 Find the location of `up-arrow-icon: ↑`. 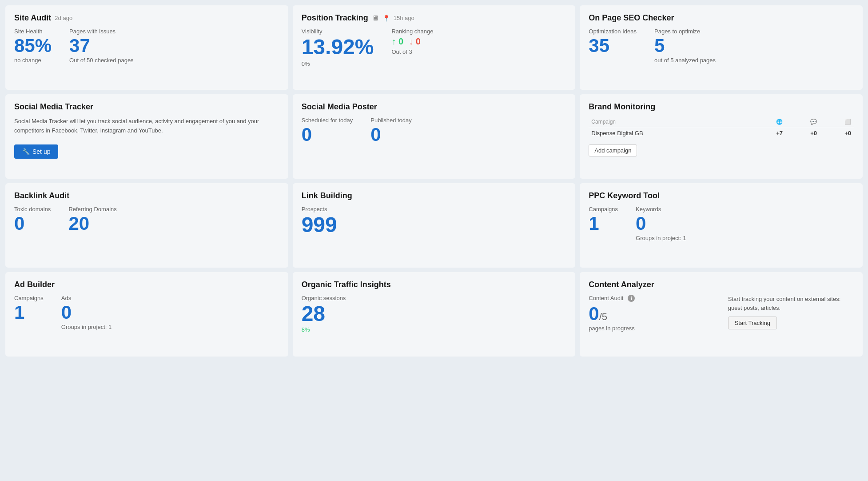

up-arrow-icon: ↑ is located at coordinates (394, 41).